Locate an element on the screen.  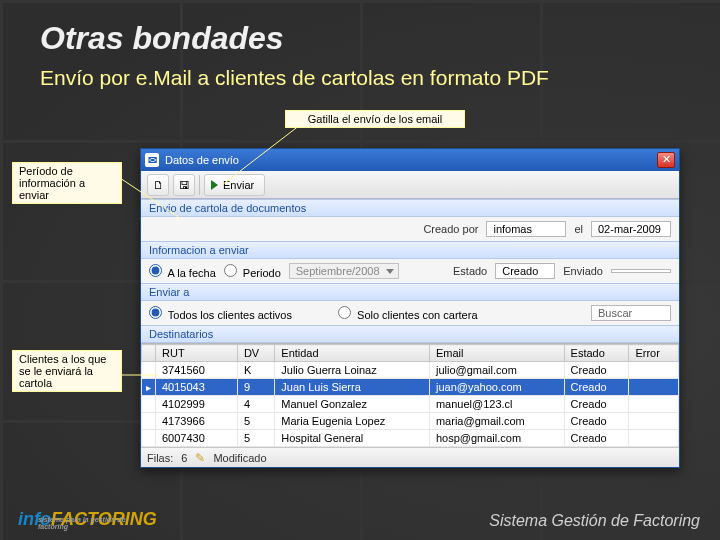
slide-title: Otras bondades is located at coordinates (162, 38).